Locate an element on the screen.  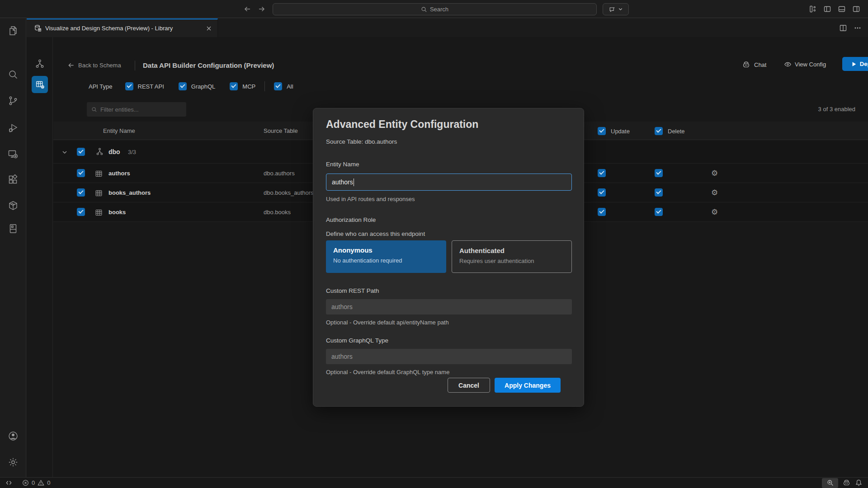
rest-api-checkbox is located at coordinates (129, 86).